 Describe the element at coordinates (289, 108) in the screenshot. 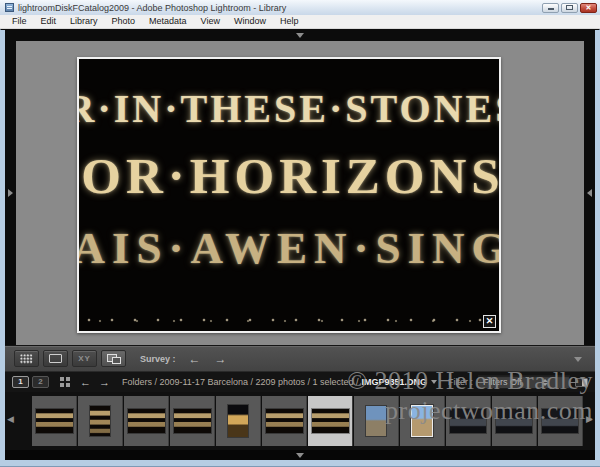

I see `photo-inscription-line: R·IN·THESE·STONES` at that location.